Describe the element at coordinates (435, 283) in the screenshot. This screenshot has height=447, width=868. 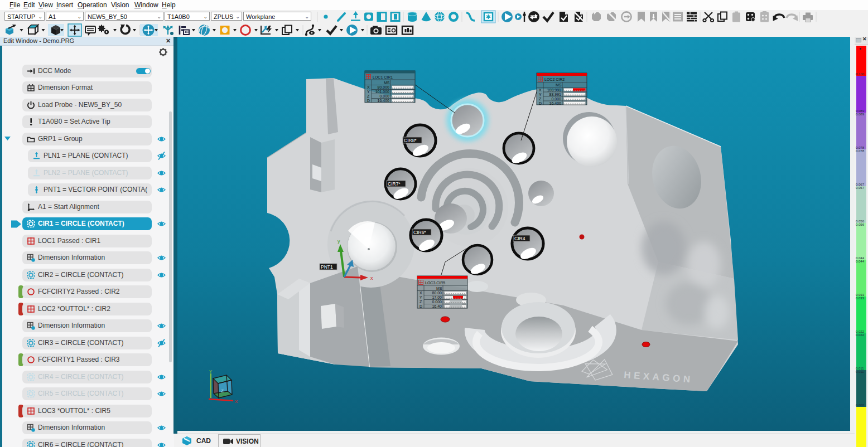
I see `svg-text: LOC3 CIR5` at that location.